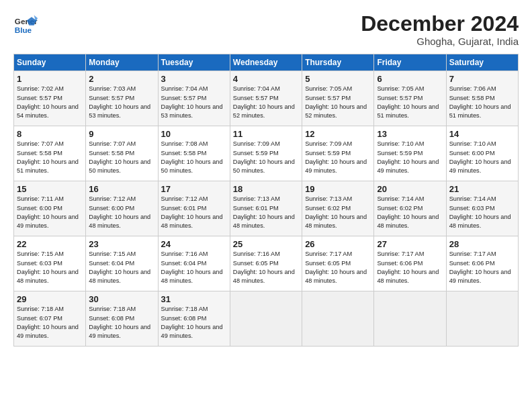 The image size is (532, 411). I want to click on calendar-cell: 26Sunrise: 7:17 AMSunset: 6:05 PMDayligh…, so click(339, 264).